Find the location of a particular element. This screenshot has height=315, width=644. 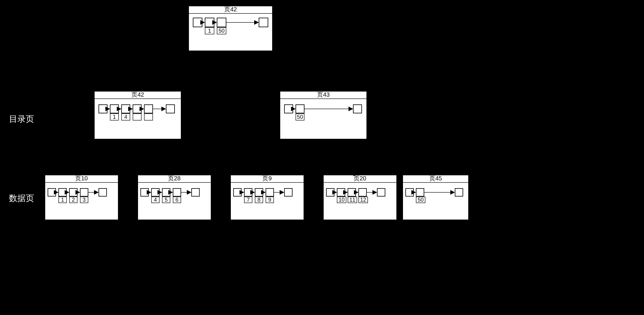

label-directory: 目录页 is located at coordinates (22, 119).